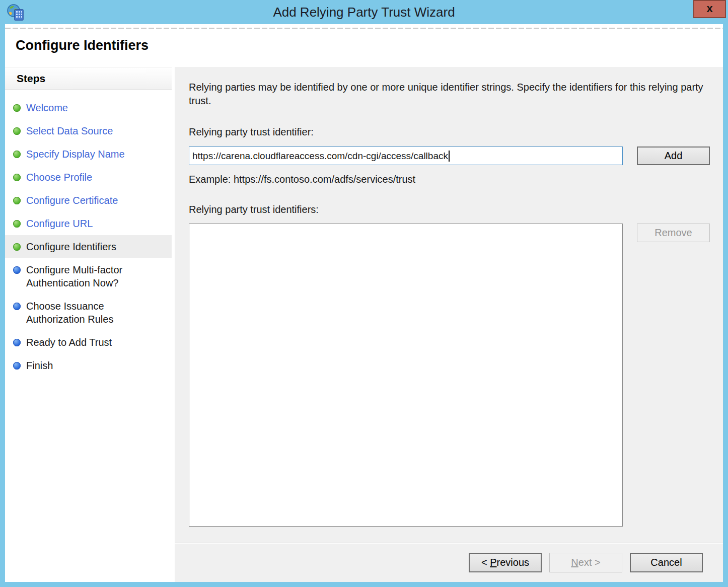  I want to click on step-label: Select Data Source, so click(69, 131).